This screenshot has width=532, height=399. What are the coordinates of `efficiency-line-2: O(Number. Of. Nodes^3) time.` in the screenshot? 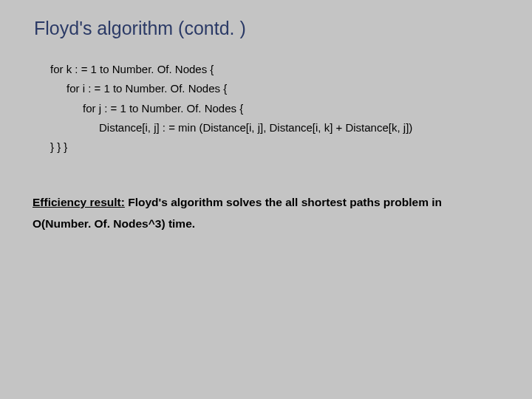 It's located at (266, 225).